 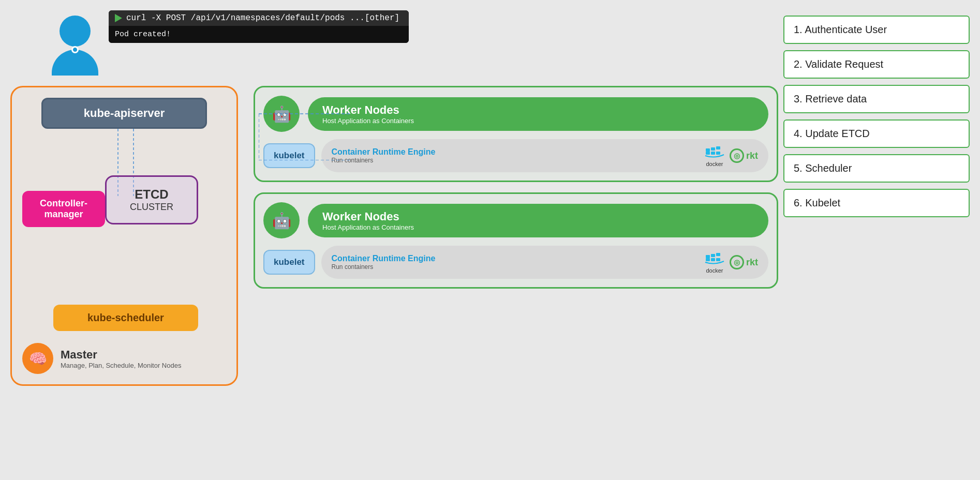 I want to click on docker-icon-1: docker, so click(x=715, y=156).